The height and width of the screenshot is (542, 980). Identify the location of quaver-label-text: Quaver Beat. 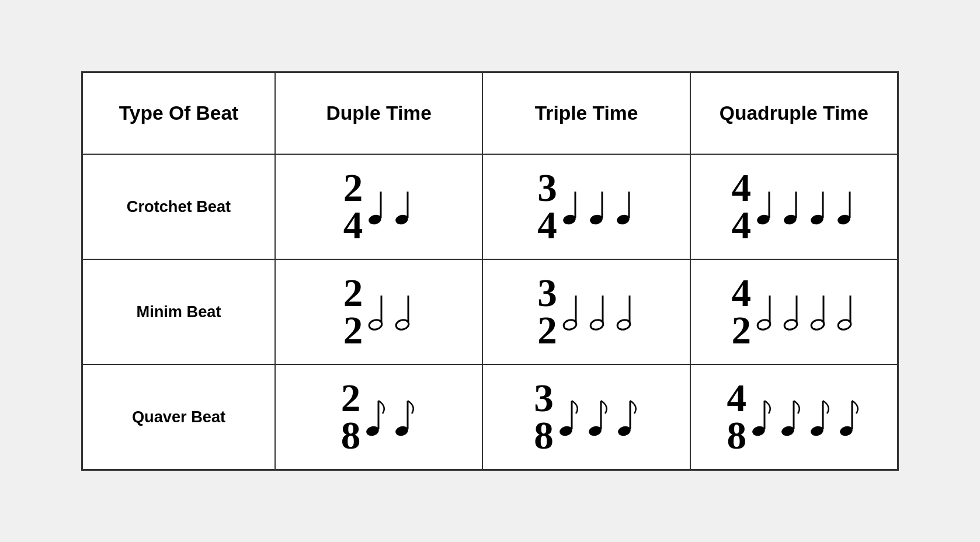
(179, 417).